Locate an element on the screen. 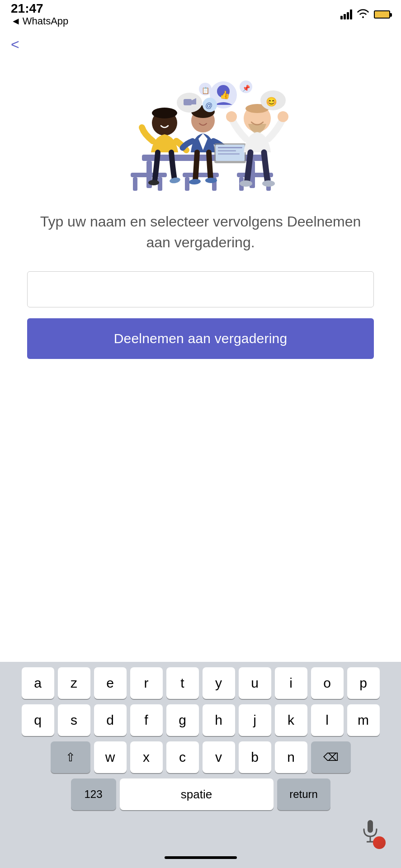  status-whatsapp: ◄ WhatsApp is located at coordinates (40, 21).